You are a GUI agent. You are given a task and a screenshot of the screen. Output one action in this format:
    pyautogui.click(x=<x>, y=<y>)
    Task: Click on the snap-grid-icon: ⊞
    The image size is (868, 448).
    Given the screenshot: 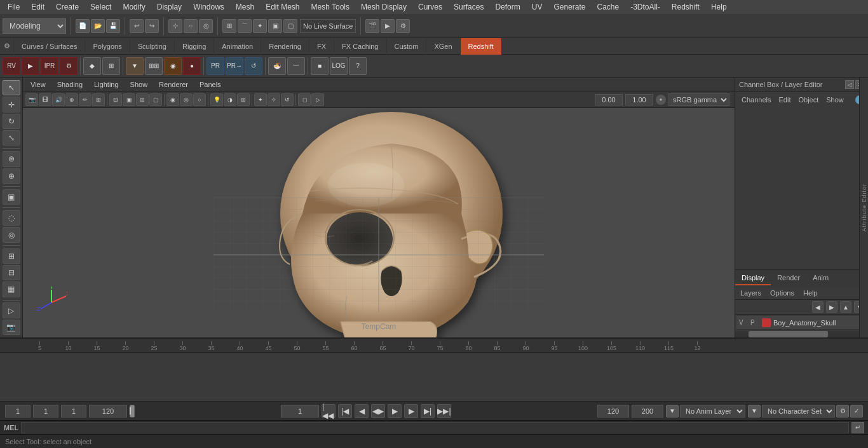 What is the action you would take?
    pyautogui.click(x=229, y=26)
    